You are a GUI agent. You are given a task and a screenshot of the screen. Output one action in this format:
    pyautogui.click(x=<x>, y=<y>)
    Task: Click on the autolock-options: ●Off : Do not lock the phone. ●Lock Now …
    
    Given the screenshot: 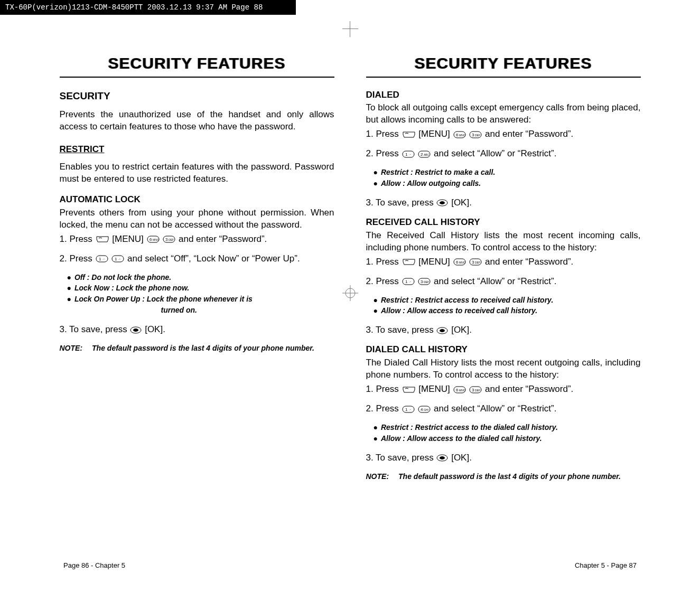 What is the action you would take?
    pyautogui.click(x=201, y=294)
    